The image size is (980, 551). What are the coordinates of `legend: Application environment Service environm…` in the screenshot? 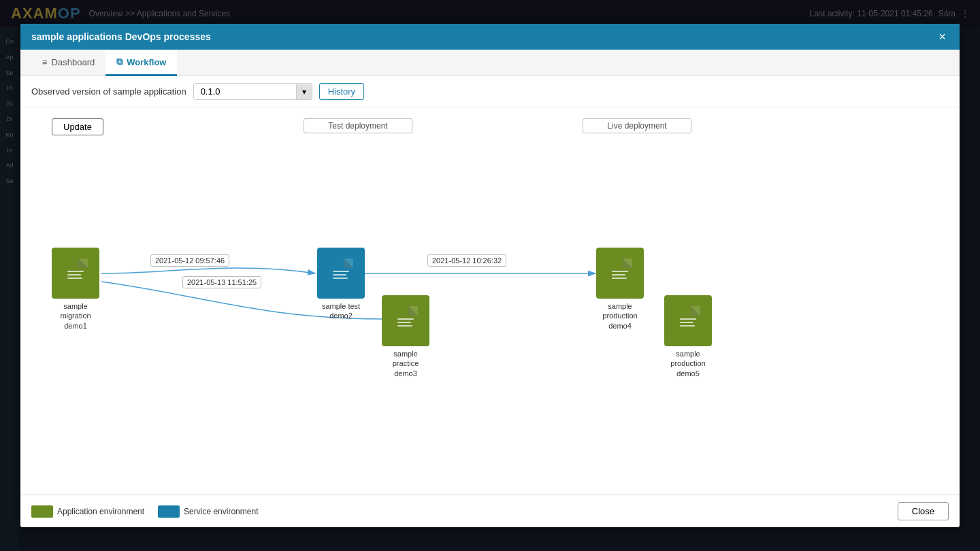 It's located at (144, 512).